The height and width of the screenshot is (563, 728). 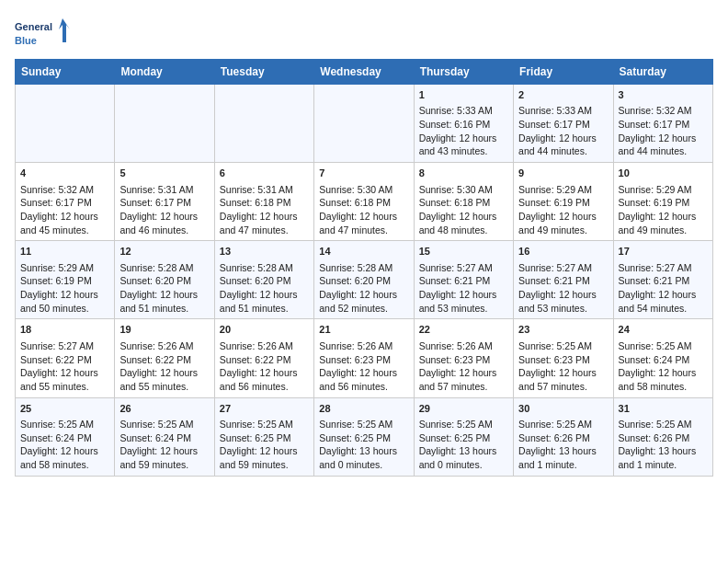 What do you see at coordinates (563, 96) in the screenshot?
I see `day-number: 2` at bounding box center [563, 96].